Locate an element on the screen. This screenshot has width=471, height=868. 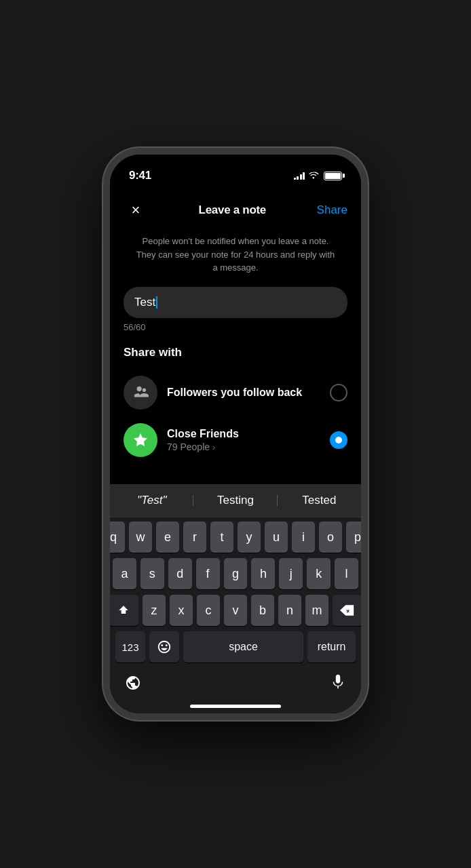
backspace-icon is located at coordinates (347, 610).